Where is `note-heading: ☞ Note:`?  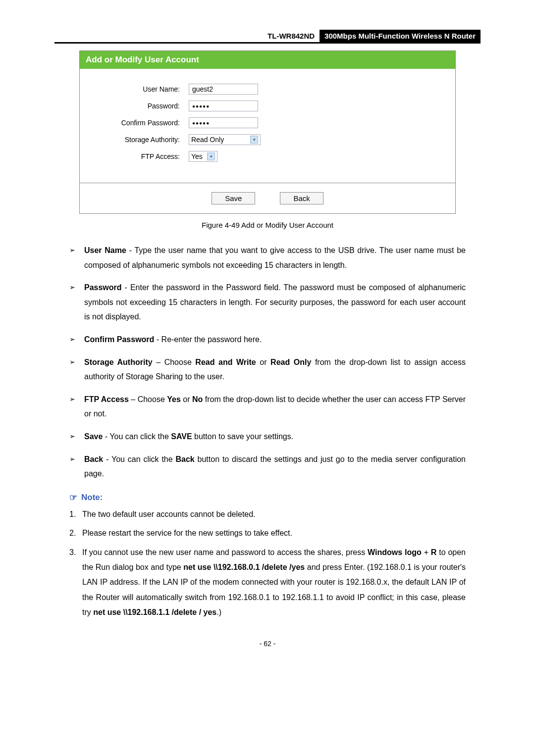
note-heading: ☞ Note: is located at coordinates (275, 498).